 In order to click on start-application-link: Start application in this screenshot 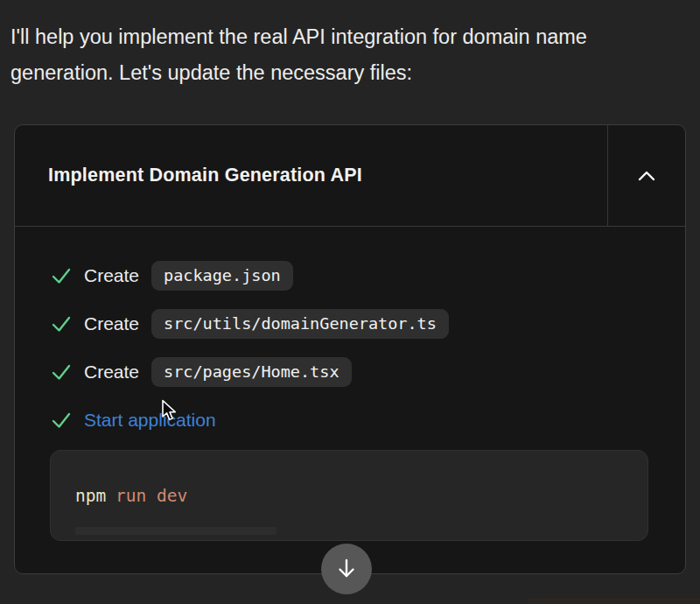, I will do `click(150, 420)`.